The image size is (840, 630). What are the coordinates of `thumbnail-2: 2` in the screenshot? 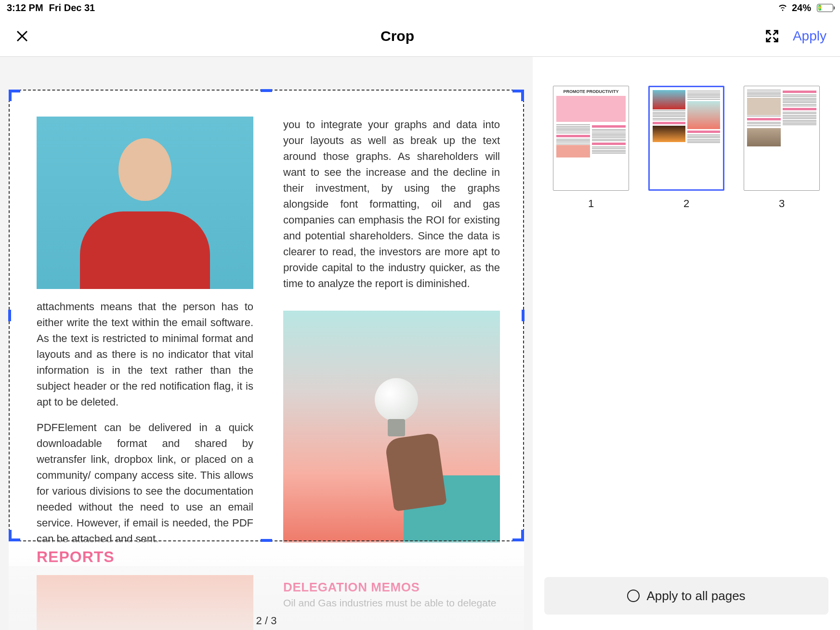 It's located at (686, 148).